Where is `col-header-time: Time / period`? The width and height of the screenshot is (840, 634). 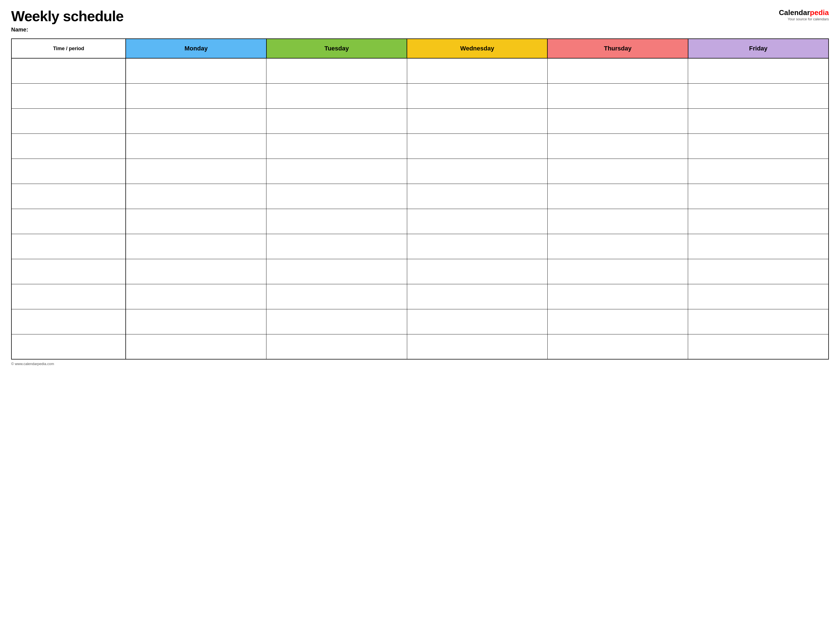 col-header-time: Time / period is located at coordinates (68, 49).